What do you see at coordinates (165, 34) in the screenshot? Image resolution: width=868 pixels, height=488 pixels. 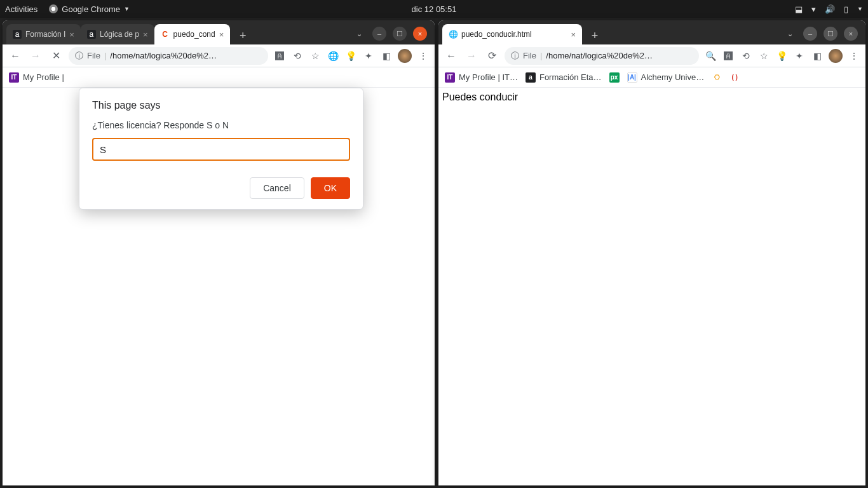 I see `tab-favicon-icon: C` at bounding box center [165, 34].